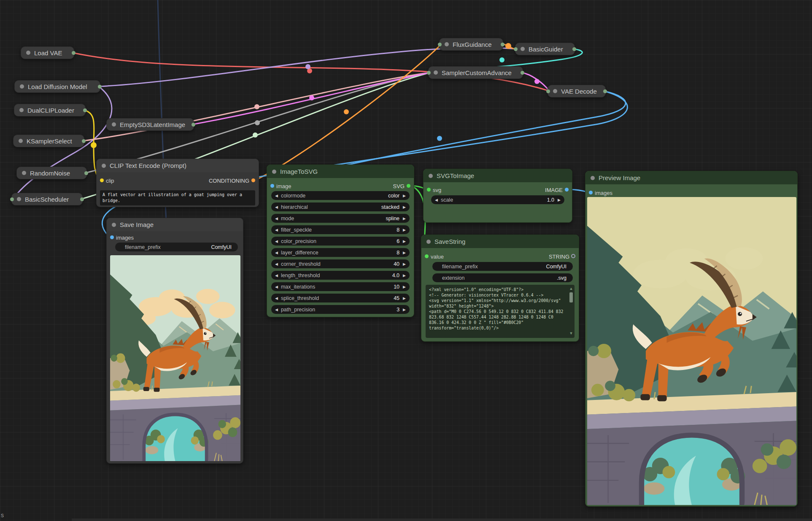 The image size is (812, 521). What do you see at coordinates (178, 198) in the screenshot?
I see `prompt-text-widget: A flat vector art illustration of a goat…` at bounding box center [178, 198].